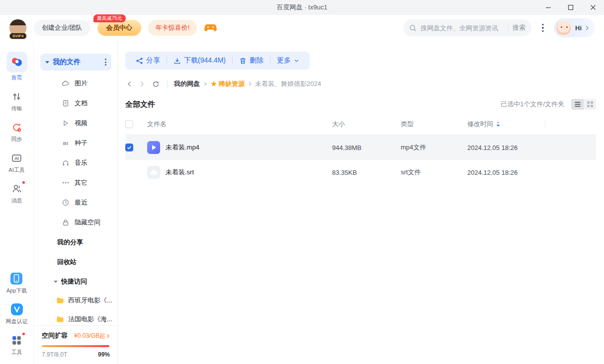 The width and height of the screenshot is (604, 364). Describe the element at coordinates (17, 67) in the screenshot. I see `rail-item-home: 首页` at that location.